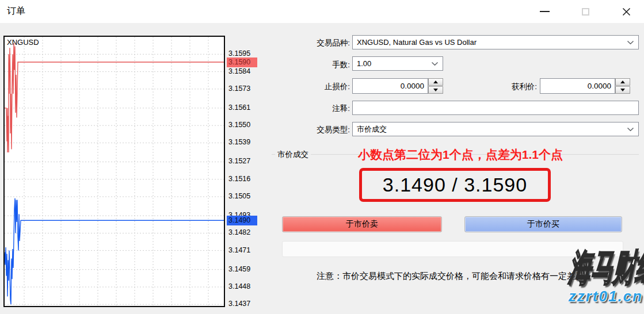  I want to click on chart-symbol-label: XNGUSD, so click(23, 43).